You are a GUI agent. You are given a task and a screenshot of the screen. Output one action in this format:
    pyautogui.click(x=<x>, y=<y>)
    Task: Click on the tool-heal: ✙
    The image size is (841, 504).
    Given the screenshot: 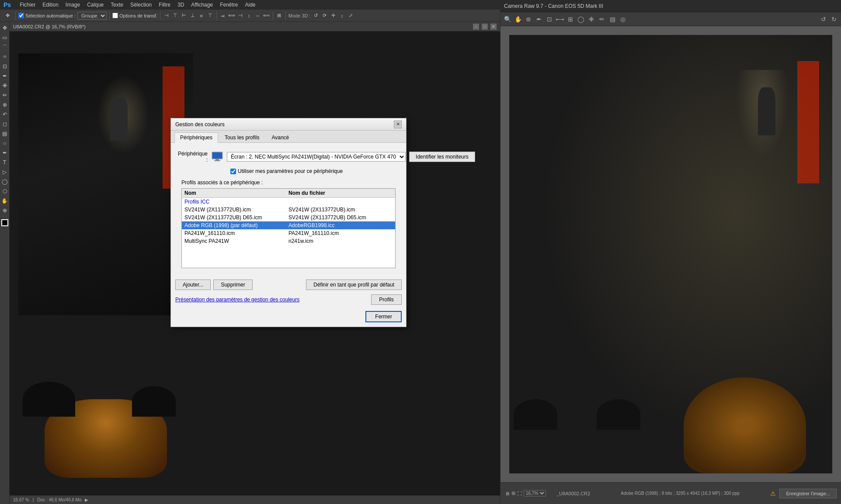 What is the action you would take?
    pyautogui.click(x=5, y=86)
    